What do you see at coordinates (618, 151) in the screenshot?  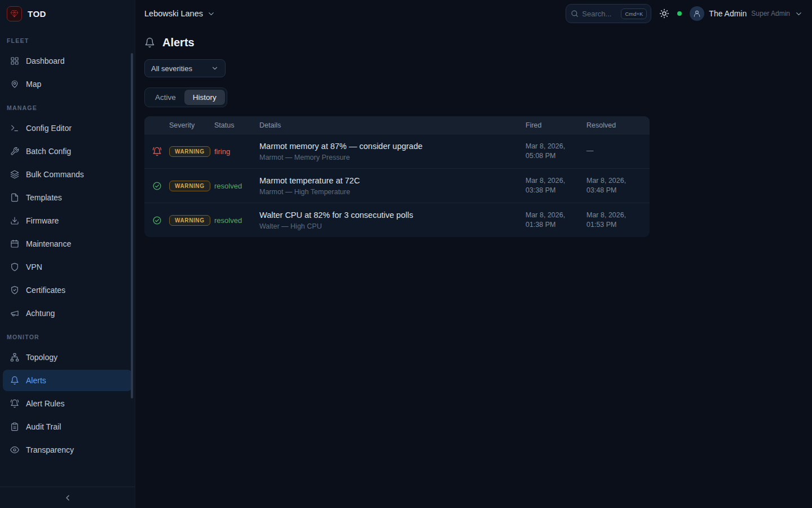 I see `resolved-time: —` at bounding box center [618, 151].